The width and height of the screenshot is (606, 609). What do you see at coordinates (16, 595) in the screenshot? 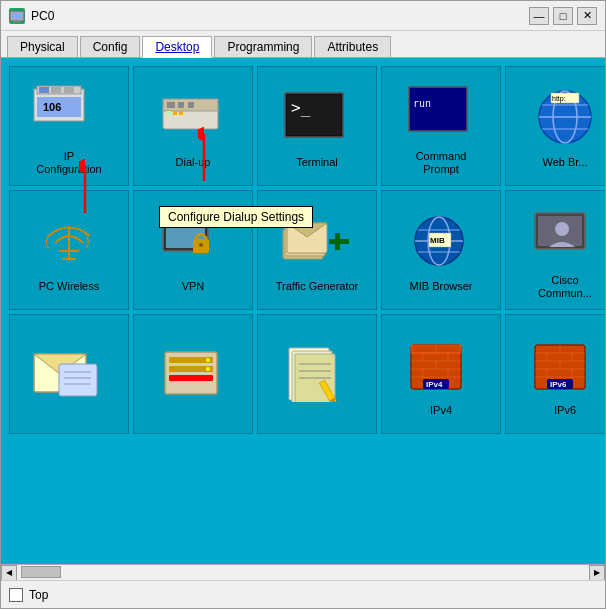
I see `top-checkbox` at bounding box center [16, 595].